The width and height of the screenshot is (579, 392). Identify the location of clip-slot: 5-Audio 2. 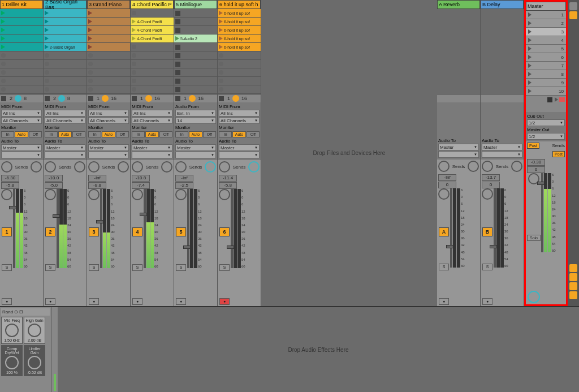
(196, 38).